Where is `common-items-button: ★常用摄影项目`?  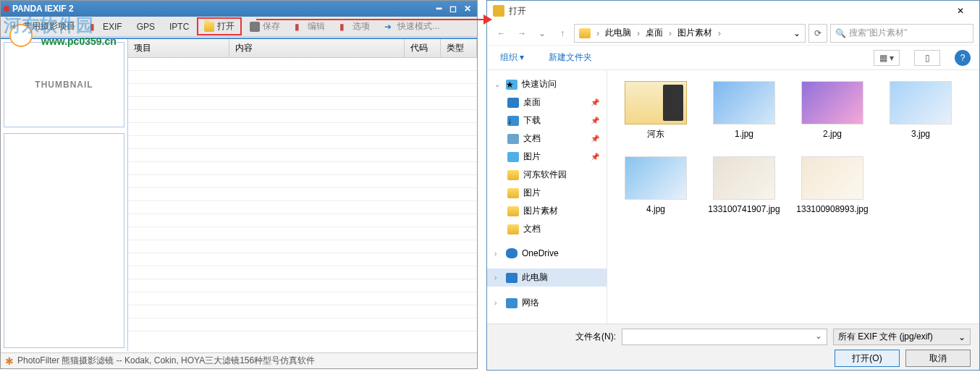
common-items-button: ★常用摄影项目 is located at coordinates (43, 26).